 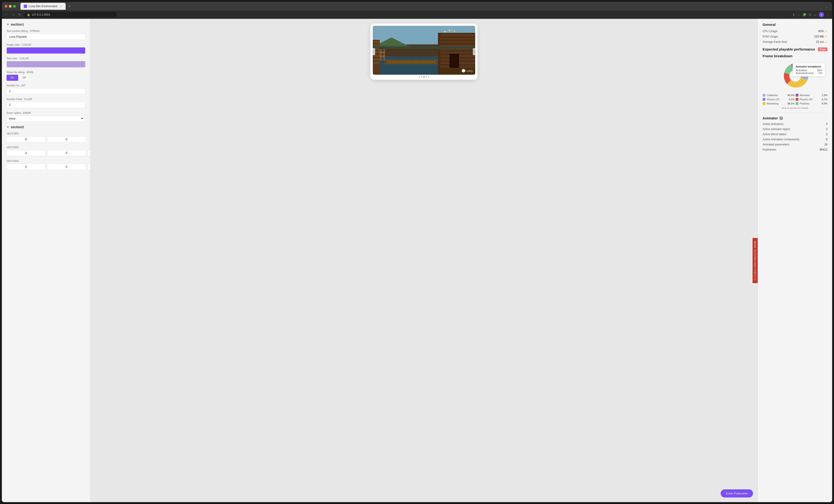 I want to click on enum-select: one two three four, so click(x=46, y=118).